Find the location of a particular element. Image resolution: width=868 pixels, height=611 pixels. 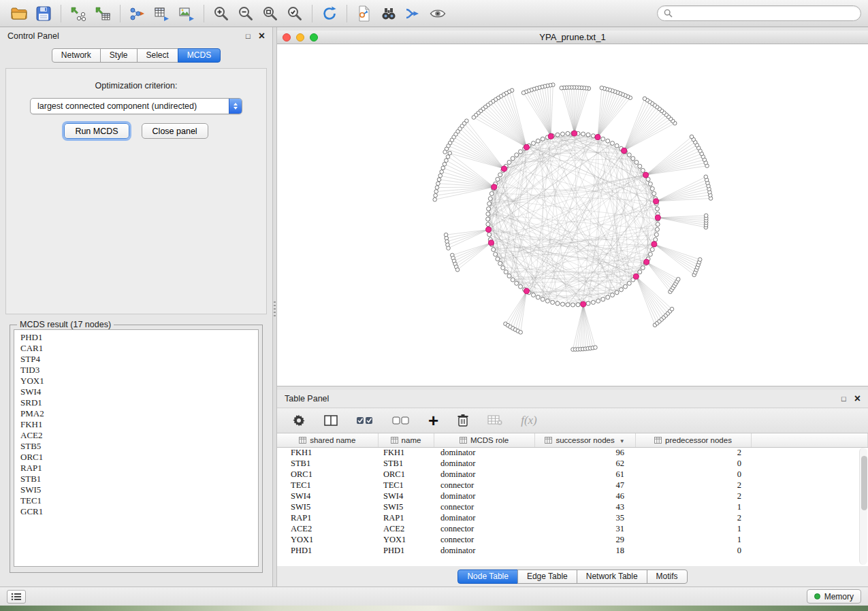

save-session-button is located at coordinates (44, 14).